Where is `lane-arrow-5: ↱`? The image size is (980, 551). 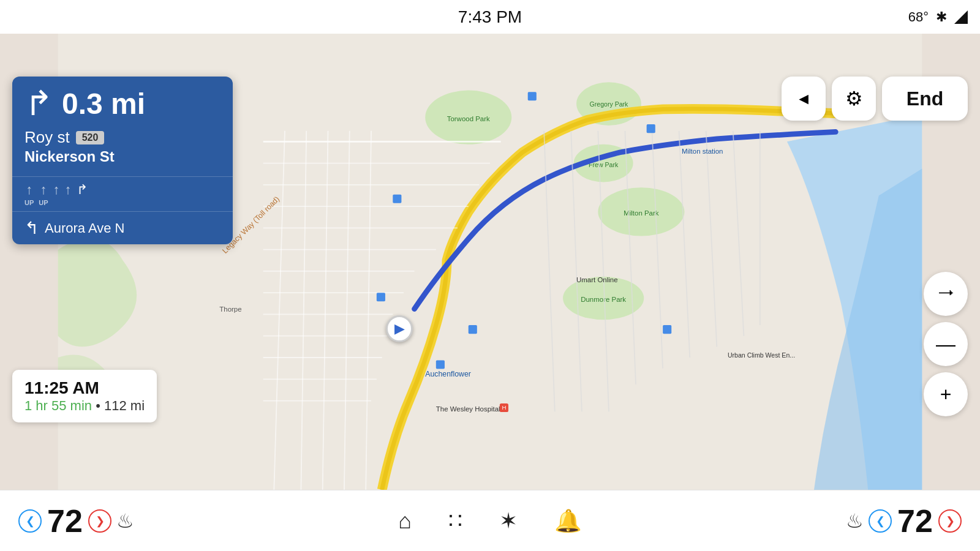
lane-arrow-5: ↱ is located at coordinates (82, 190).